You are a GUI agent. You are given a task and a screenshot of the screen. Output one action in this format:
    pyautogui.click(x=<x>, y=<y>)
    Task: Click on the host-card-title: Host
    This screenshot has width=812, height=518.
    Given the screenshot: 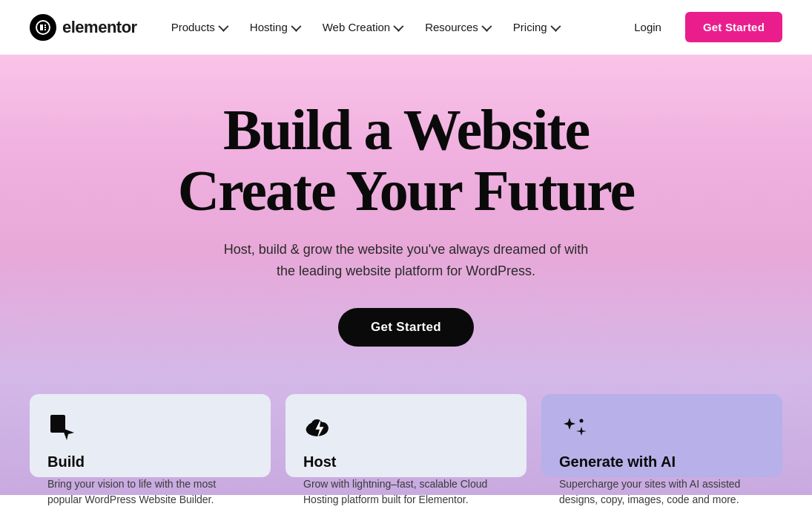 What is the action you would take?
    pyautogui.click(x=406, y=462)
    